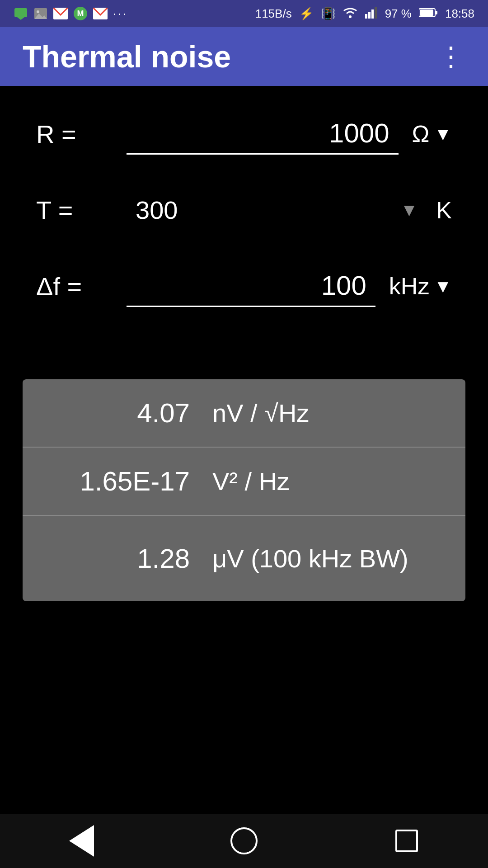  I want to click on bandwidth-dropdown-arrow: ▼, so click(443, 287).